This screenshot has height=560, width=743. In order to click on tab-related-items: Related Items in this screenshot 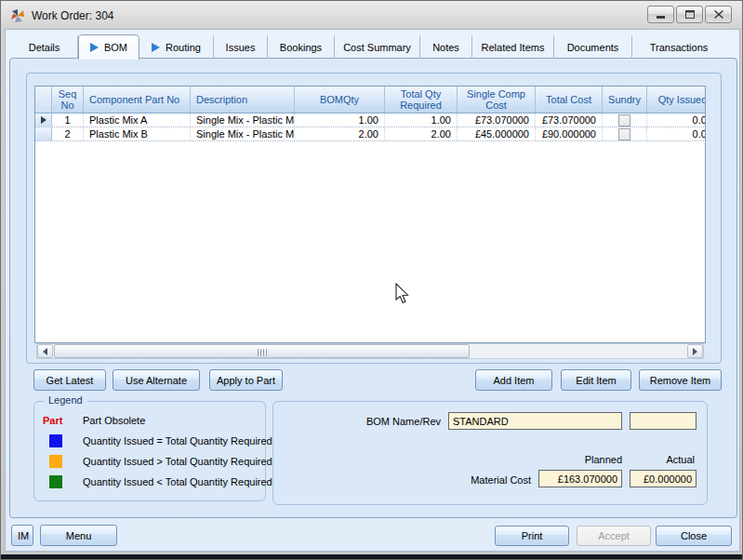, I will do `click(513, 47)`.